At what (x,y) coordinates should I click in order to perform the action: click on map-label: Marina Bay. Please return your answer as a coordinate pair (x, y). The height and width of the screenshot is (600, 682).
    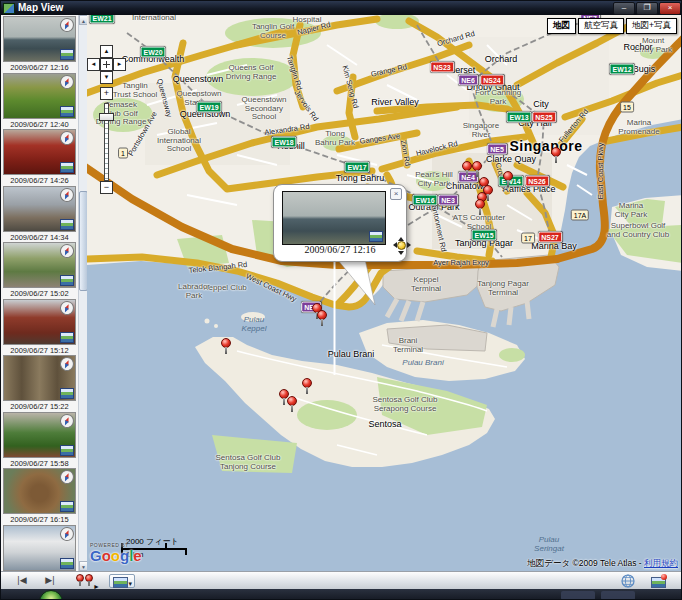
    Looking at the image, I should click on (554, 247).